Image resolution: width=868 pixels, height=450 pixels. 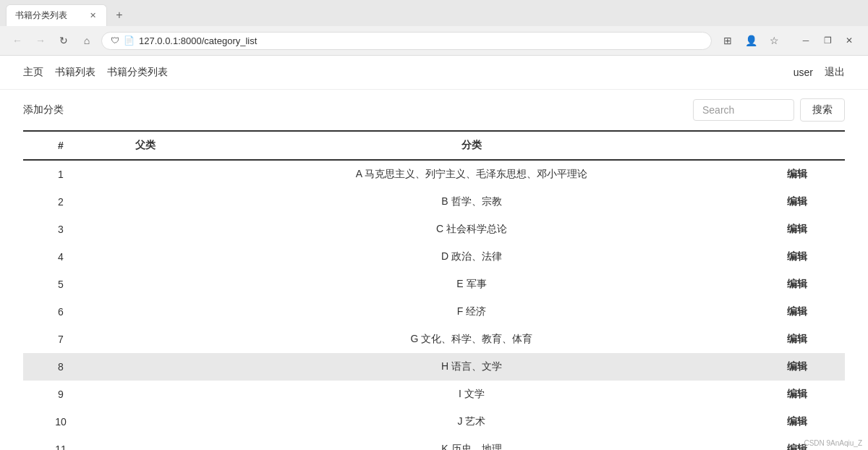 What do you see at coordinates (769, 110) in the screenshot?
I see `search-area: 搜索` at bounding box center [769, 110].